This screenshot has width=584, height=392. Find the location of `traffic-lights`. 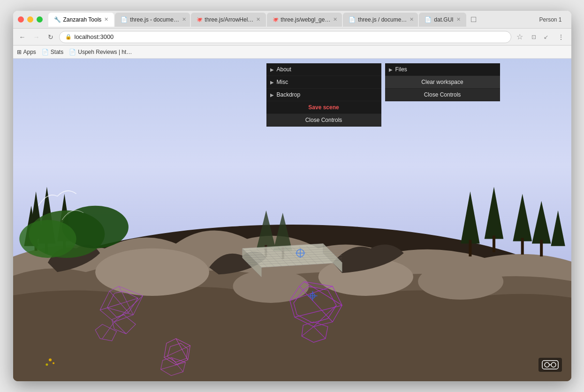

traffic-lights is located at coordinates (30, 20).